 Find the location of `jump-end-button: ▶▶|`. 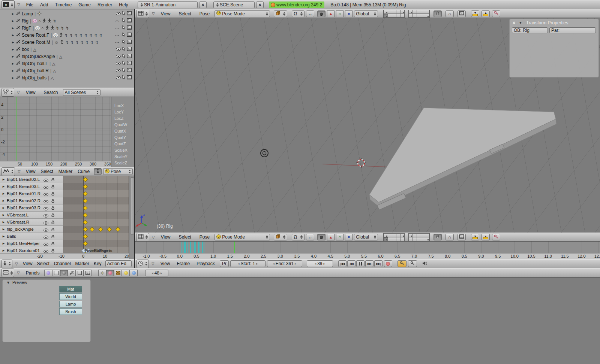

jump-end-button: ▶▶| is located at coordinates (378, 264).